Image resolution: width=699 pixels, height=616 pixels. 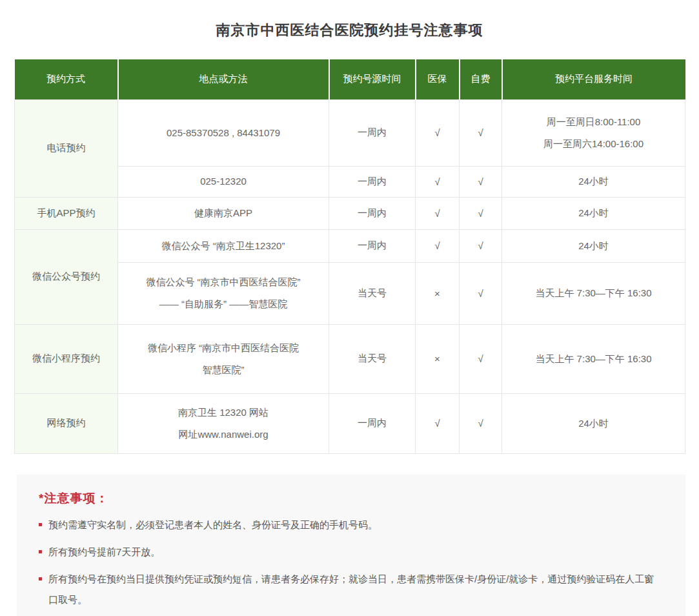 I want to click on note-item: 预约需遵守实名制，必须登记患者本人的姓名、身份证号及正确的手机号码。, so click(x=351, y=525).